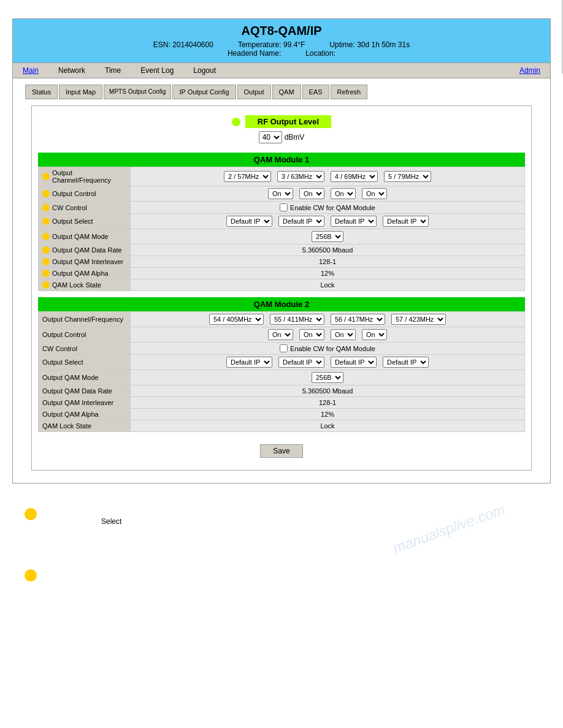 Image resolution: width=563 pixels, height=728 pixels. What do you see at coordinates (327, 262) in the screenshot?
I see `interleaver-value: 128-1` at bounding box center [327, 262].